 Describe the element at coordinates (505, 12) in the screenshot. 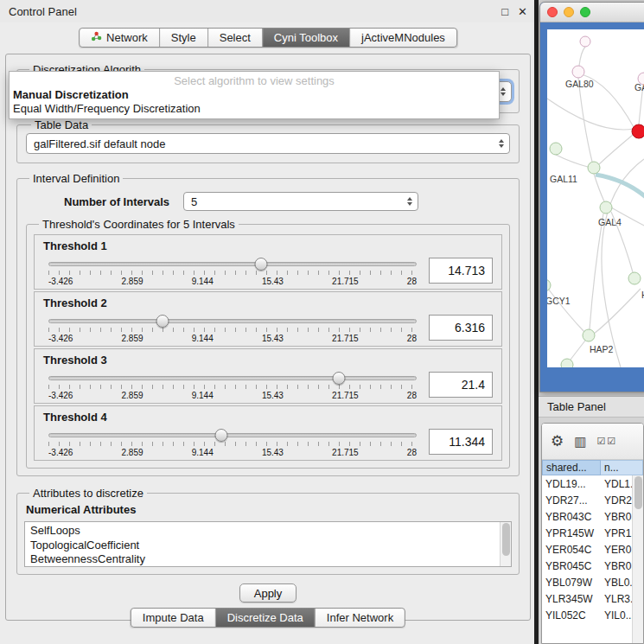

I see `float-window-icon: □` at that location.